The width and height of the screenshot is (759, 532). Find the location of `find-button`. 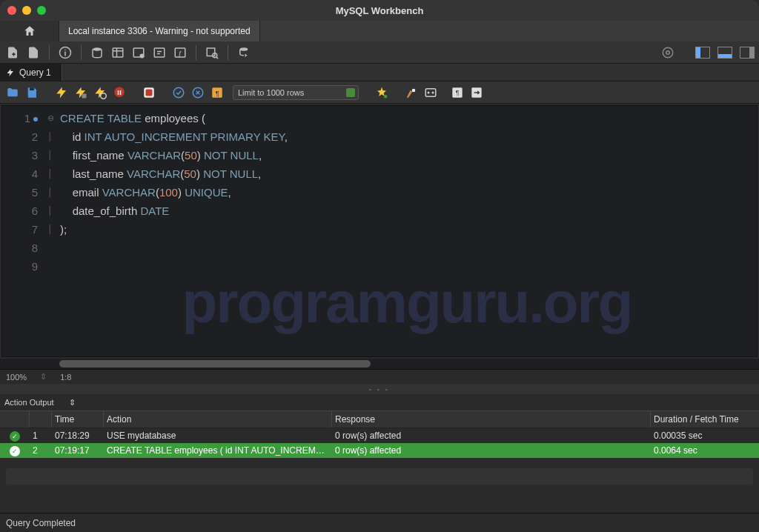

find-button is located at coordinates (411, 93).